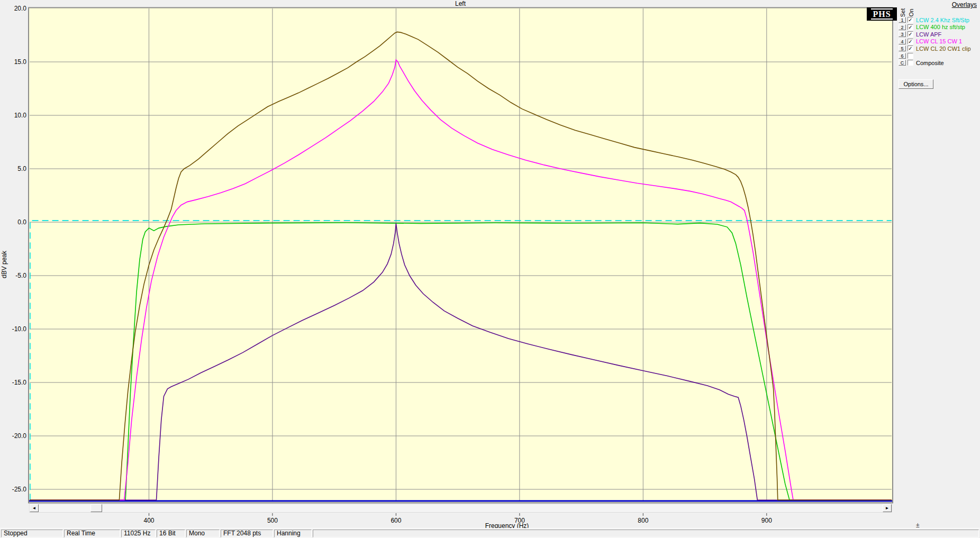 Image resolution: width=980 pixels, height=538 pixels. I want to click on y-axis-title: dBV peak, so click(4, 265).